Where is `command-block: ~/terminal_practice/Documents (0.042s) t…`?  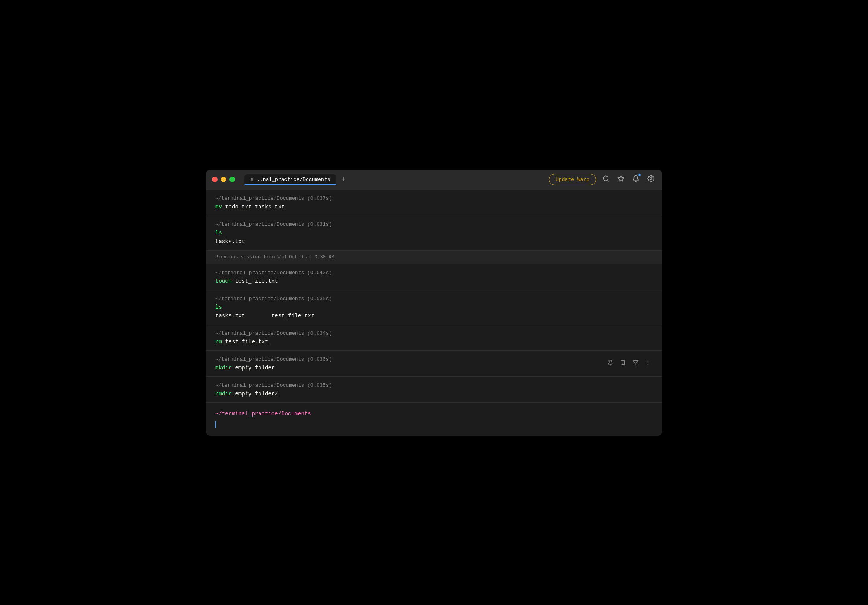
command-block: ~/terminal_practice/Documents (0.042s) t… is located at coordinates (434, 277).